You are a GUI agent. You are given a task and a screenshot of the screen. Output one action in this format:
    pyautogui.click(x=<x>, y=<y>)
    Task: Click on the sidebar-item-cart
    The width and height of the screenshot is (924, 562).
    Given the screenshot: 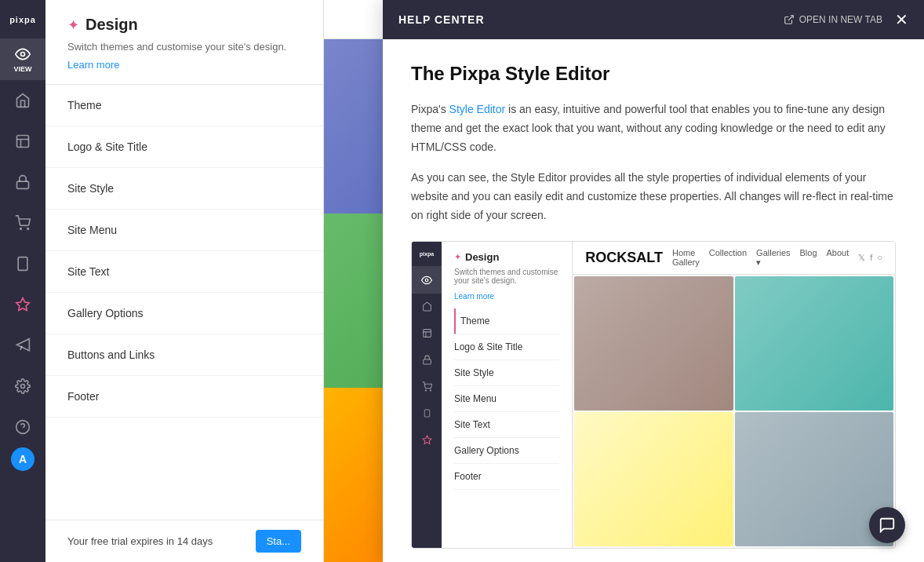 What is the action you would take?
    pyautogui.click(x=23, y=223)
    